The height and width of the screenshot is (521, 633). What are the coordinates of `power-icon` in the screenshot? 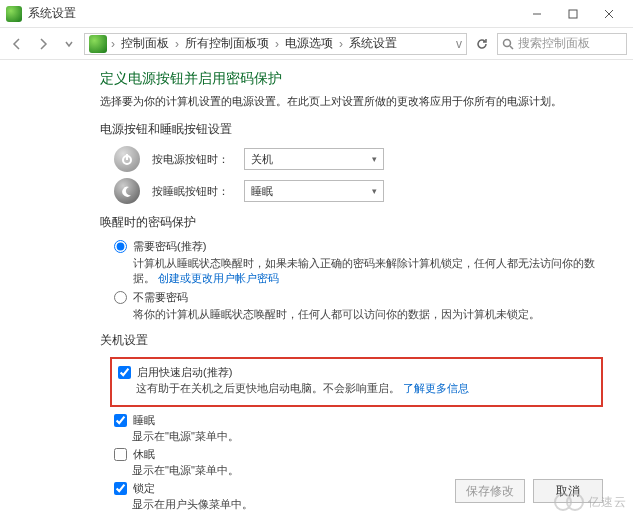 It's located at (127, 159).